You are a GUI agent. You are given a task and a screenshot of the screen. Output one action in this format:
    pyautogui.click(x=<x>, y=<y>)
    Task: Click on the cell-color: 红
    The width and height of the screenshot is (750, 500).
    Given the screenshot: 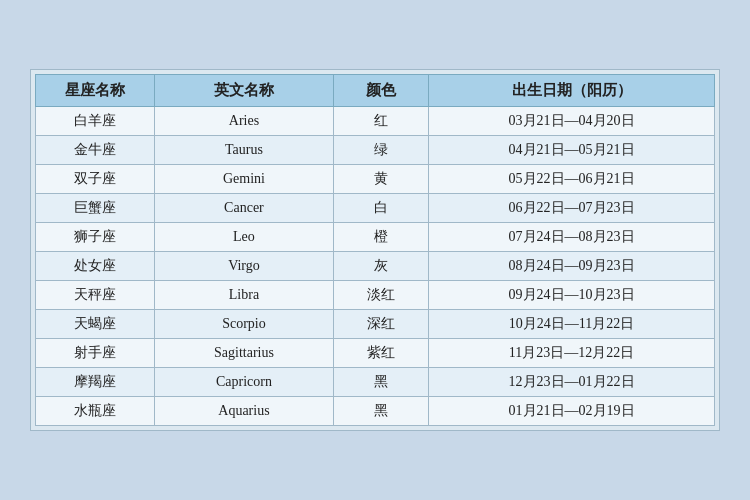 What is the action you would take?
    pyautogui.click(x=380, y=122)
    